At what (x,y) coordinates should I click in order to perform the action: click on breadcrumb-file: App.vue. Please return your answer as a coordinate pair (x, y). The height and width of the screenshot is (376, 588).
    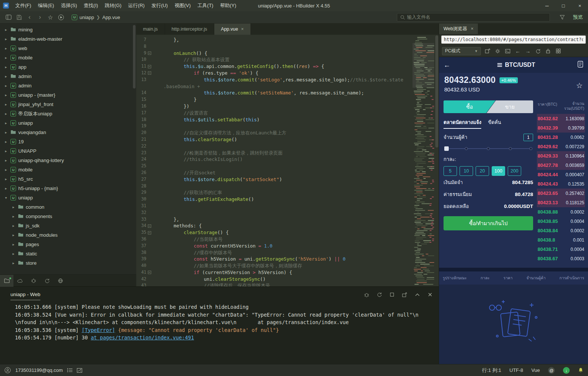
    Looking at the image, I should click on (111, 17).